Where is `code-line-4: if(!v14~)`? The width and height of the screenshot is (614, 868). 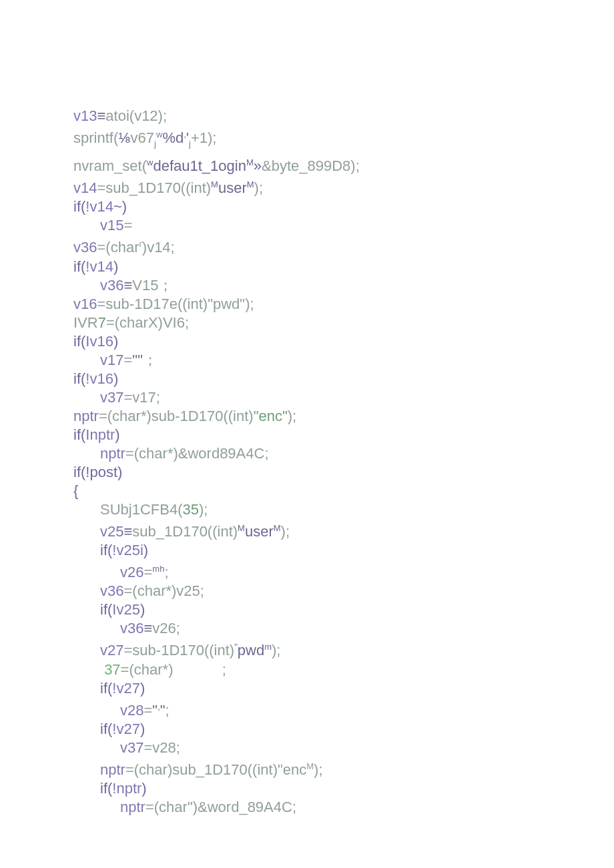
code-line-4: if(!v14~) is located at coordinates (307, 207).